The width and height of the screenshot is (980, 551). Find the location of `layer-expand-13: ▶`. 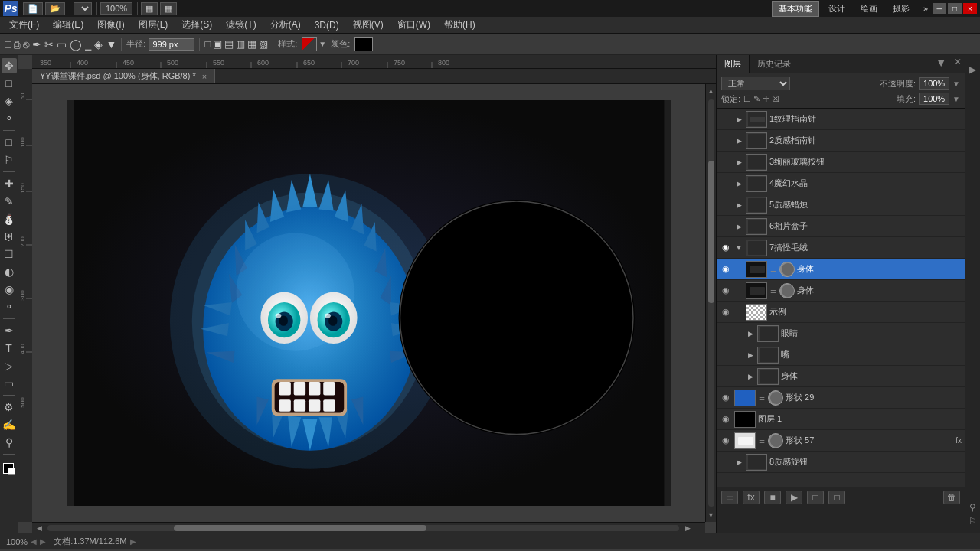

layer-expand-13: ▶ is located at coordinates (750, 377).